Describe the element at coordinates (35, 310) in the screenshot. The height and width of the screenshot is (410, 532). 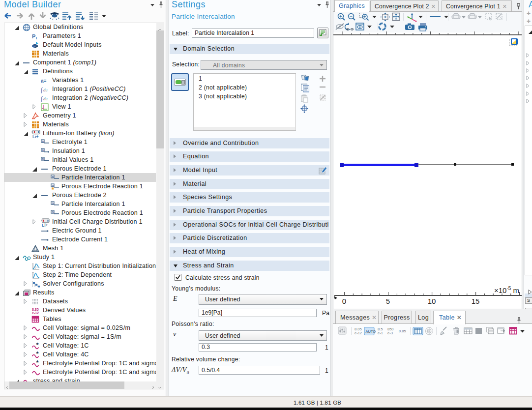
I see `svg-text: 8.85` at that location.